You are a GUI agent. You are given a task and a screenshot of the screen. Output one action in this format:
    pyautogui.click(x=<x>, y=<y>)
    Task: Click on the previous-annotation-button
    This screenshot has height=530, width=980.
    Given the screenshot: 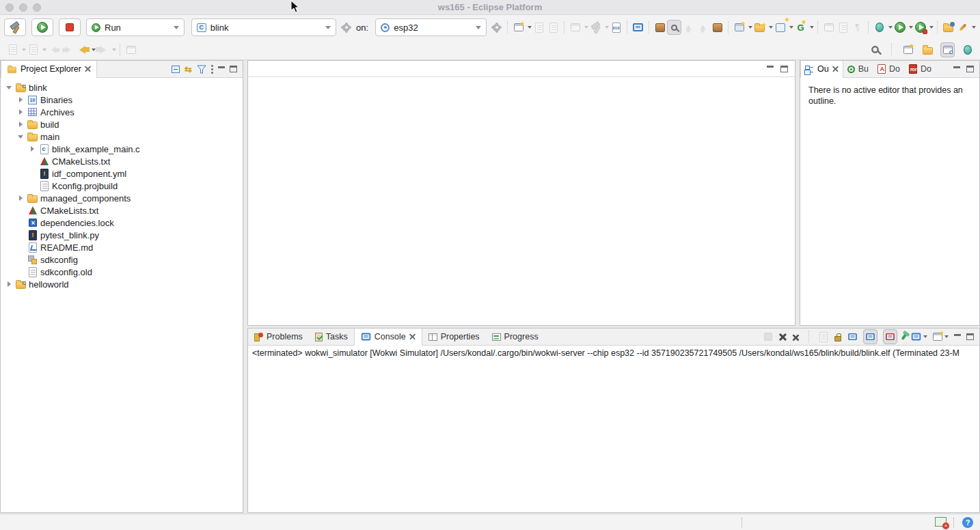 What is the action you would take?
    pyautogui.click(x=36, y=50)
    